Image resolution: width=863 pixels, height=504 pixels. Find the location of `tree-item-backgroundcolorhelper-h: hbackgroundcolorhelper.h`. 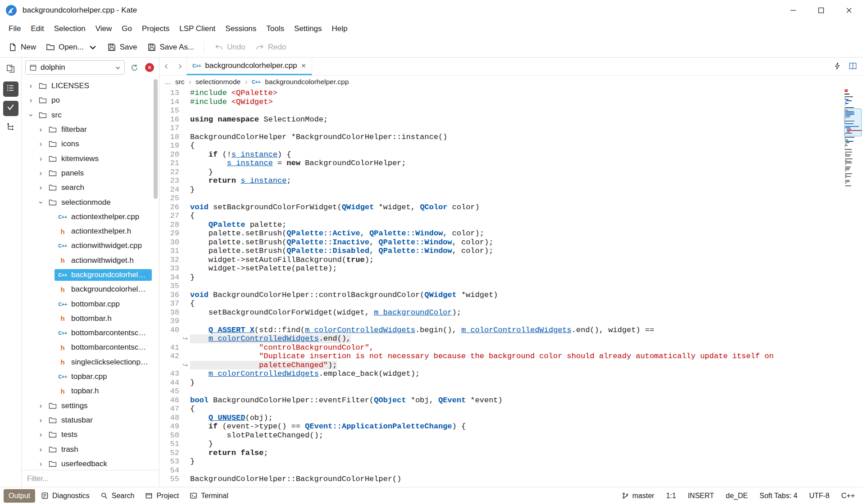

tree-item-backgroundcolorhelper-h: hbackgroundcolorhelper.h is located at coordinates (90, 289).